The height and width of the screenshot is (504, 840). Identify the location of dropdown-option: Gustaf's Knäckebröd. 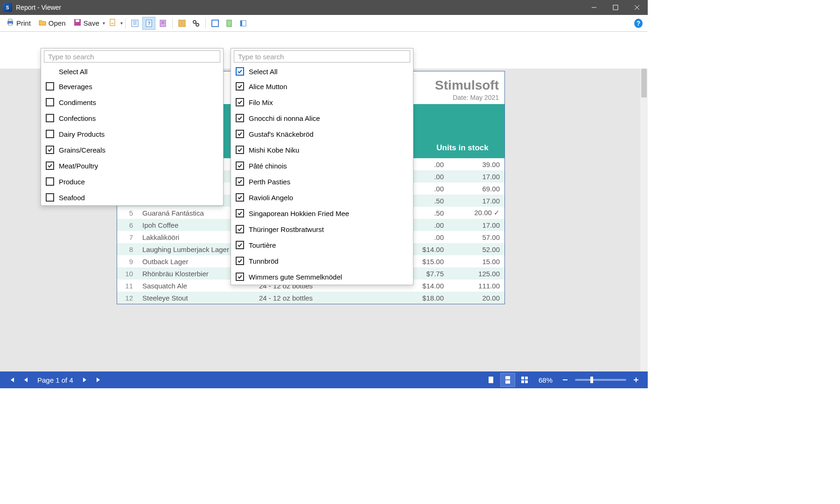
(322, 134).